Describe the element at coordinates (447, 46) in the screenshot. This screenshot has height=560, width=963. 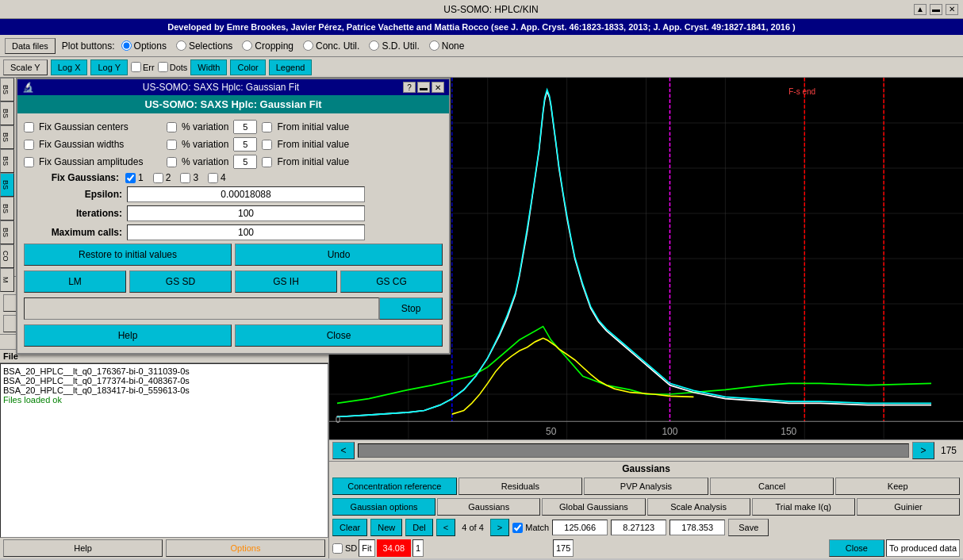
I see `radio-none: None` at that location.